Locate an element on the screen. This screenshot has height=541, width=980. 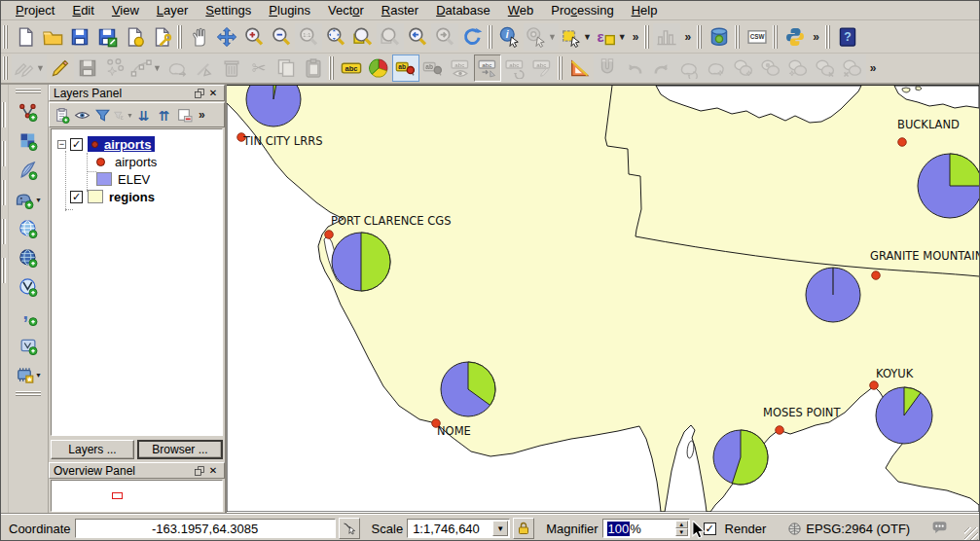
magnifier-spinbox: 100% ▲▼ is located at coordinates (646, 528).